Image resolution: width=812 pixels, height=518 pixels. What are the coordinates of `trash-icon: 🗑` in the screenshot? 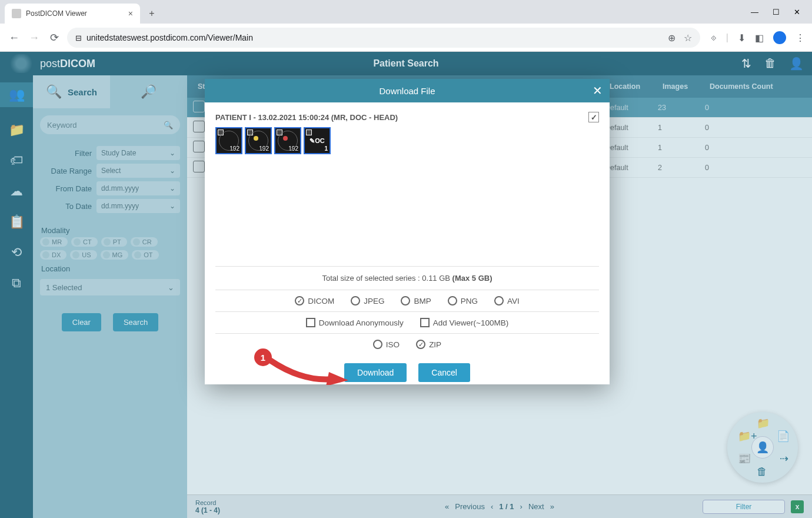 It's located at (770, 64).